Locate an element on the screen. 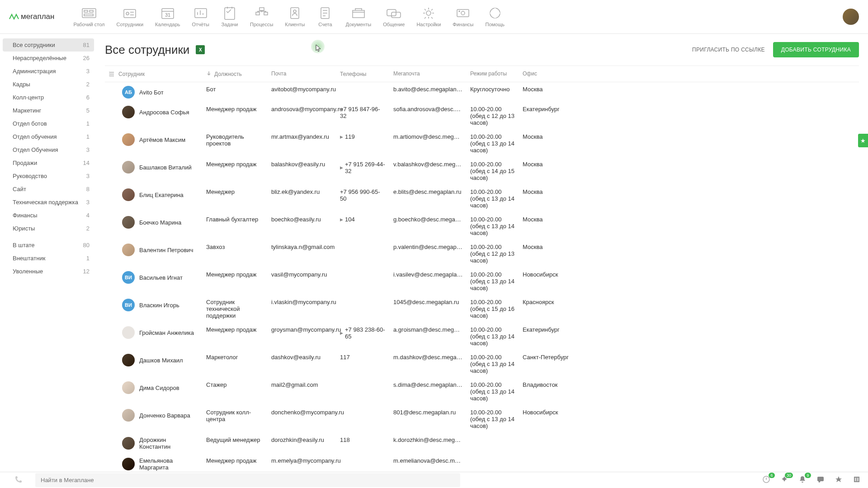  sidebar-count: 80 is located at coordinates (86, 245).